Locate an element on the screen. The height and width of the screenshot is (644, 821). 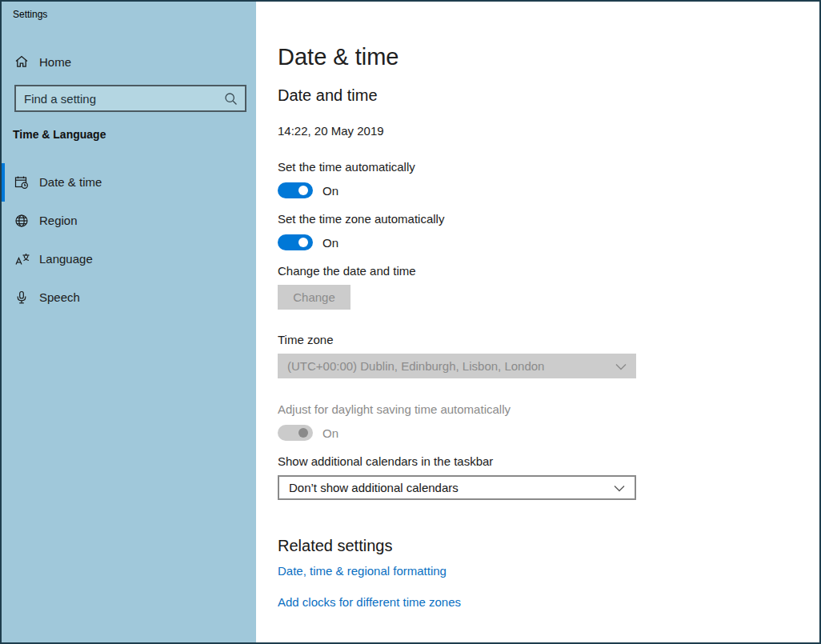
sidebar-item-date-time: Date & time is located at coordinates (129, 182).